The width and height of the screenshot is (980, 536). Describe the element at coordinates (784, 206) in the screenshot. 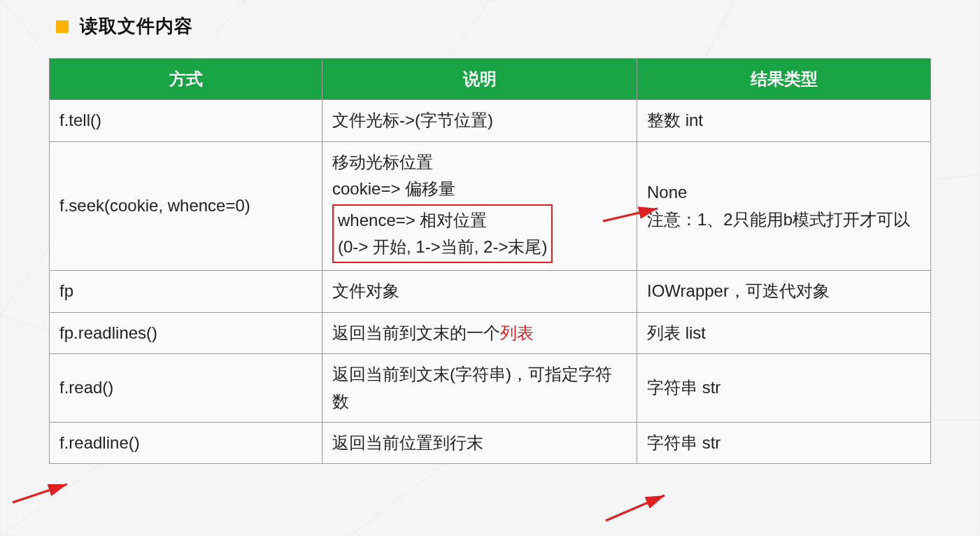

I see `cell-type: None 注意：1、2只能用b模式打开才可以` at that location.